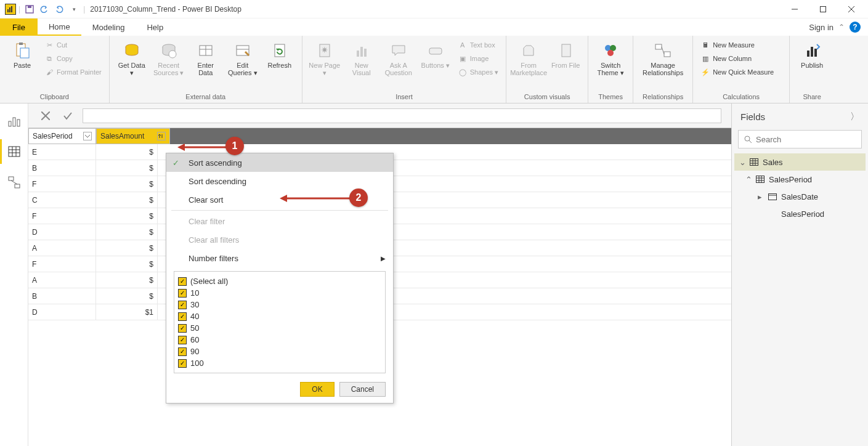 The image size is (868, 446). I want to click on recent-sources-button: Recent Sources ▾, so click(169, 59).